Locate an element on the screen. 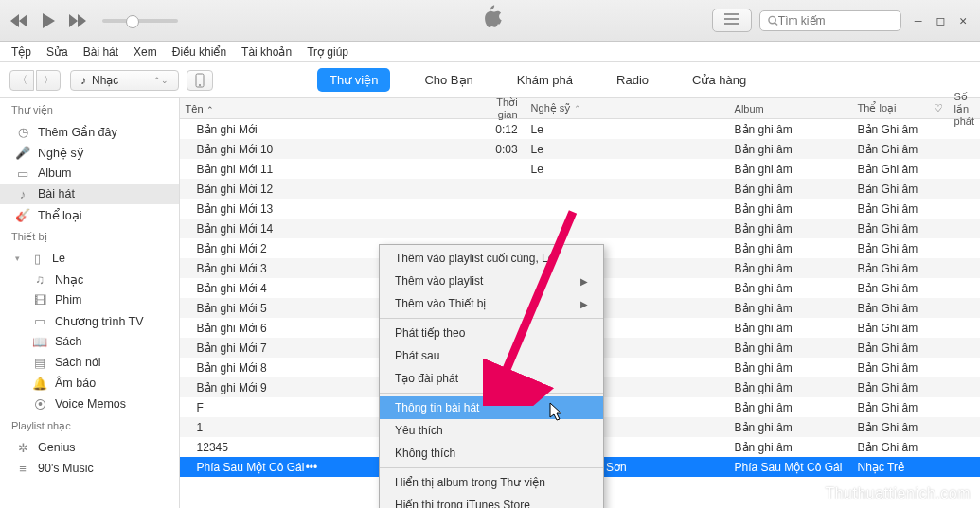  media-picker: ♪Nhạc ⌃⌄ is located at coordinates (125, 80).